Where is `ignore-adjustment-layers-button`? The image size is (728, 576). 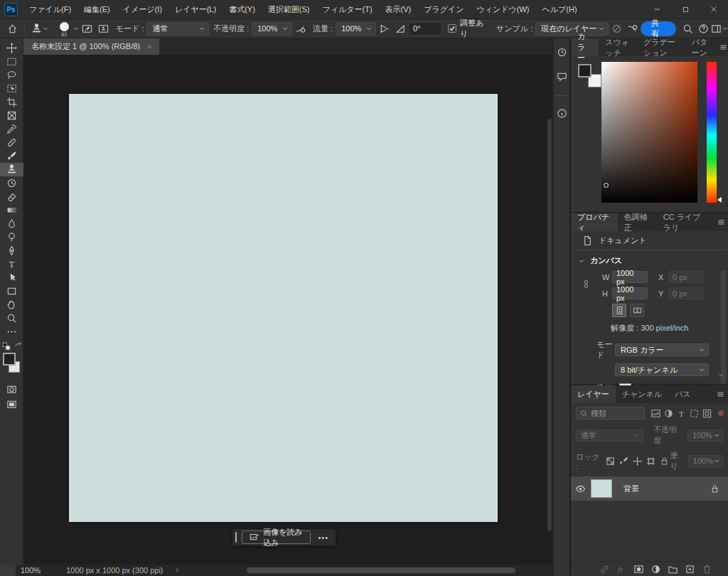 ignore-adjustment-layers-button is located at coordinates (617, 28).